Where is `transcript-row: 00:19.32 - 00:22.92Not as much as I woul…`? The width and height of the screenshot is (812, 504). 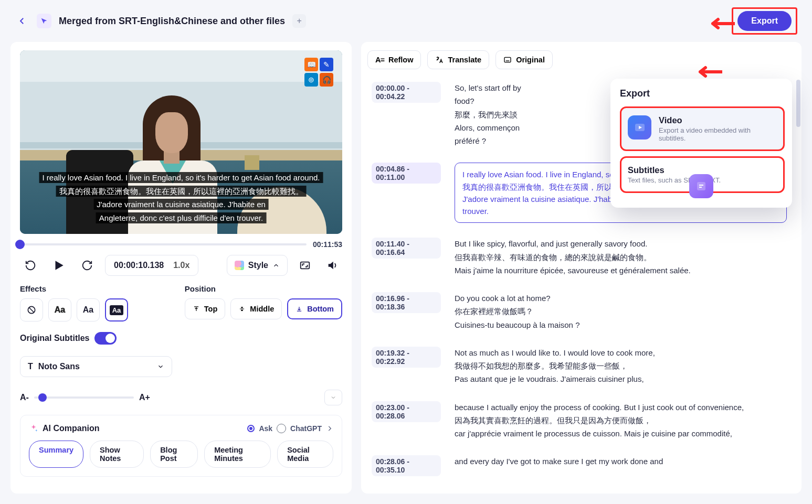
transcript-row: 00:19.32 - 00:22.92Not as much as I woul… is located at coordinates (579, 367).